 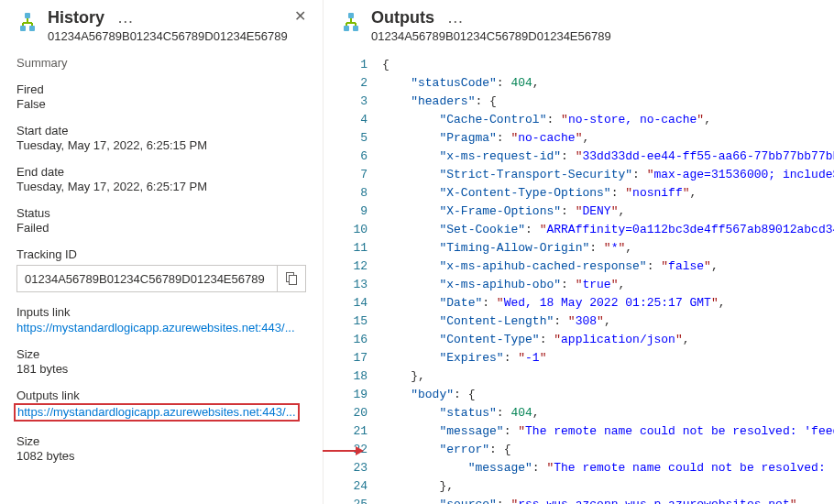 What do you see at coordinates (161, 279) in the screenshot?
I see `tracking-id-box` at bounding box center [161, 279].